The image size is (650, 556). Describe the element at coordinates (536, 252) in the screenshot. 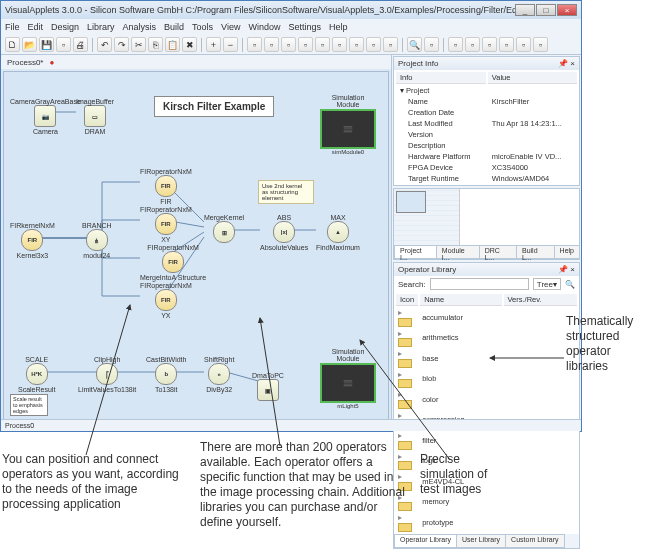

I see `tab-BuildL: Build L...` at that location.